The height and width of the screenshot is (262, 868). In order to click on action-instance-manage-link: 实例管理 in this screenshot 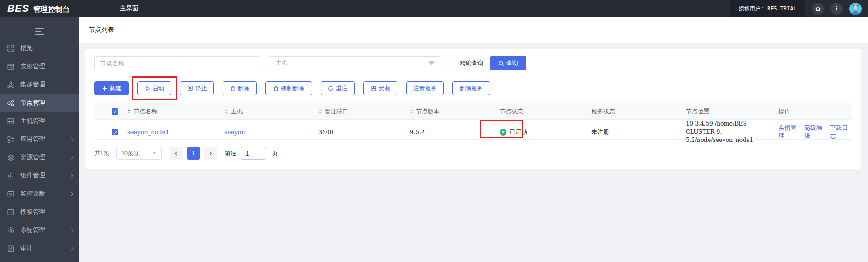, I will do `click(789, 132)`.